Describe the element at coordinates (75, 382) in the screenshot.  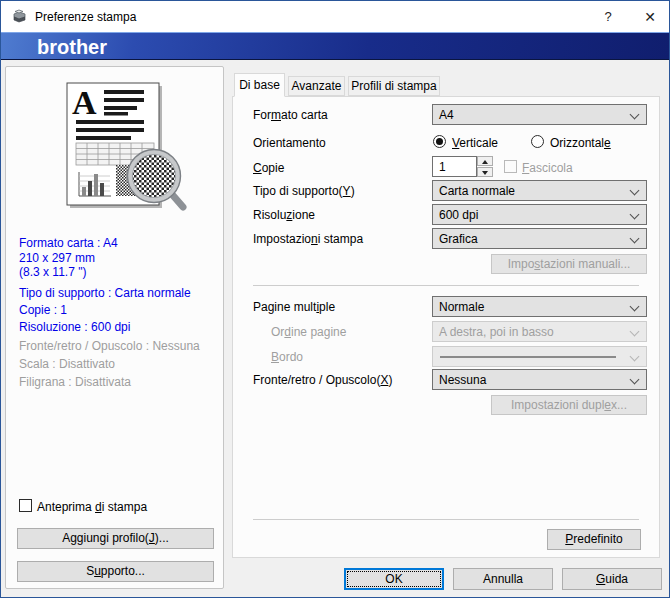
I see `summary-filigrana: Filigrana : Disattivata` at that location.